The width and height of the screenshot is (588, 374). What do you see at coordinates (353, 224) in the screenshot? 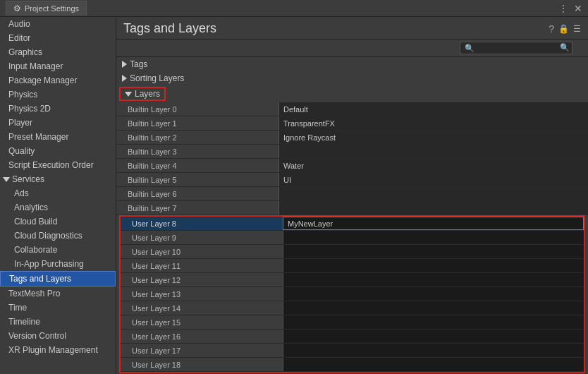
I see `user-layer-8-row: User Layer 8` at bounding box center [353, 224].